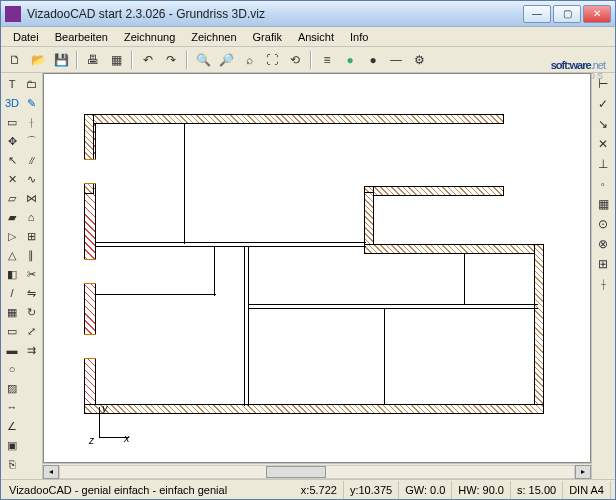 The image size is (616, 500). I want to click on menu-grafik: Grafik, so click(268, 37).